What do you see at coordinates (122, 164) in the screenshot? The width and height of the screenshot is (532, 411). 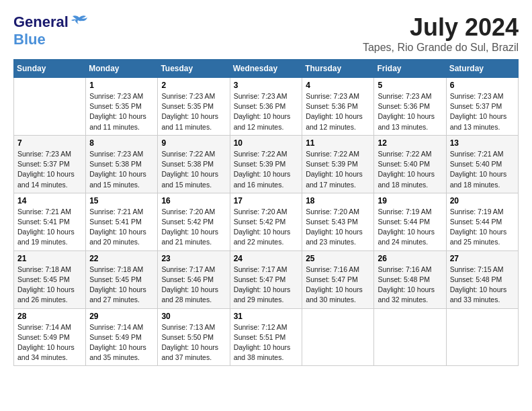 I see `calendar-cell: 8Sunrise: 7:23 AMSunset: 5:38 PMDaylight…` at bounding box center [122, 164].